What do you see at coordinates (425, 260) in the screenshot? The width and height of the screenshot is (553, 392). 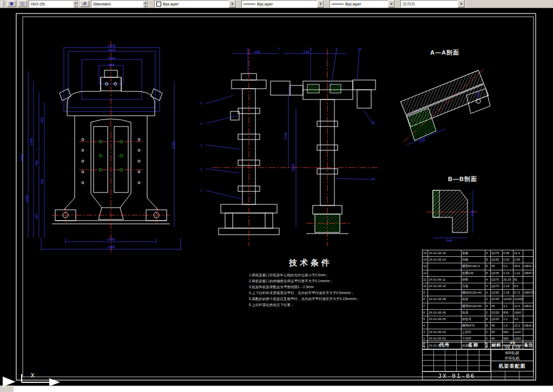 I see `parts-table-cell: 14` at bounding box center [425, 260].